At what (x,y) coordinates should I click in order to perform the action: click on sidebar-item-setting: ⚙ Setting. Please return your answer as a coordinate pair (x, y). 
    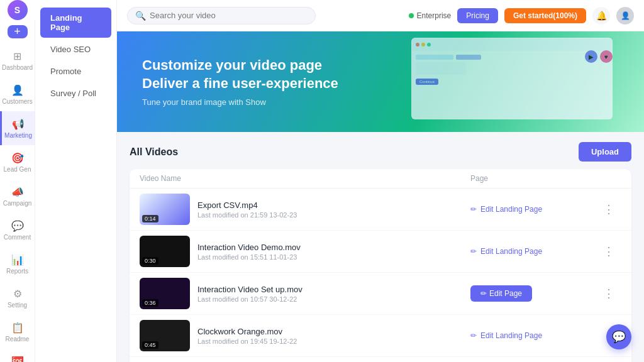
    Looking at the image, I should click on (18, 298).